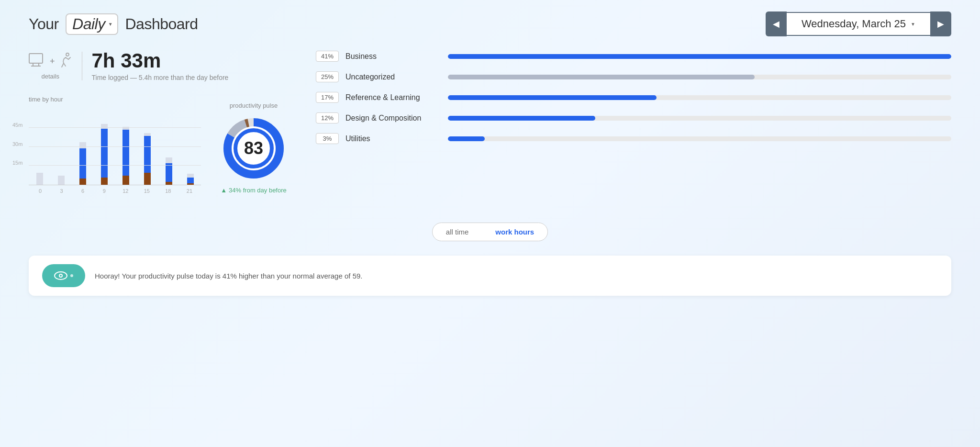 The height and width of the screenshot is (447, 980). I want to click on vertical-divider, so click(82, 66).